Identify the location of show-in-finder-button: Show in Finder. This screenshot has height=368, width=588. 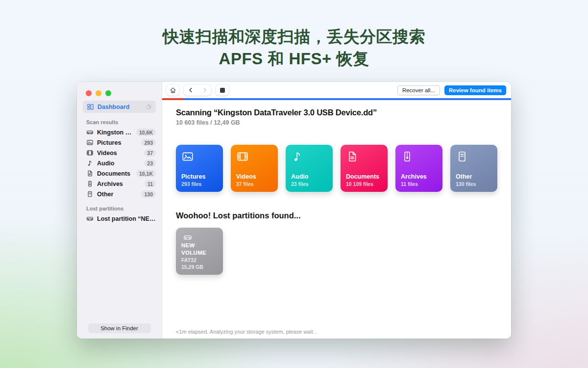
(120, 328).